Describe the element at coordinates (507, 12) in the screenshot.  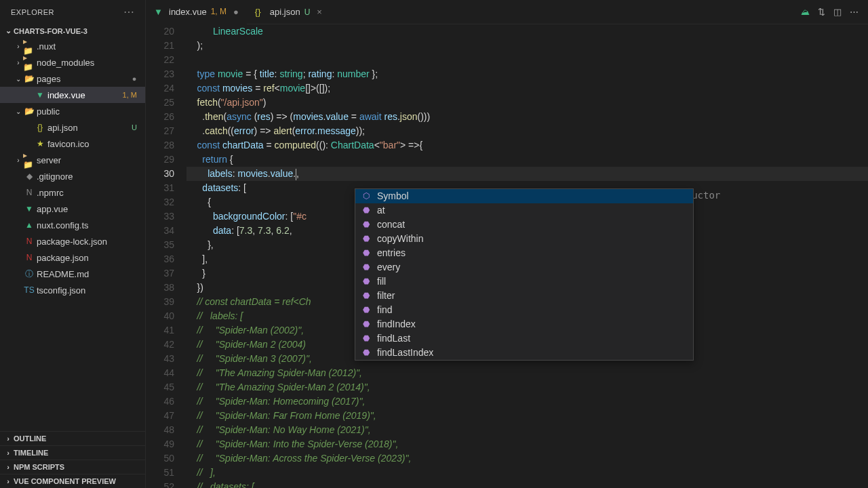
I see `editor-tabs: ▼index.vue1, M●{}api.jsonU× ⛰ ⇅ ◫ ⋯` at that location.